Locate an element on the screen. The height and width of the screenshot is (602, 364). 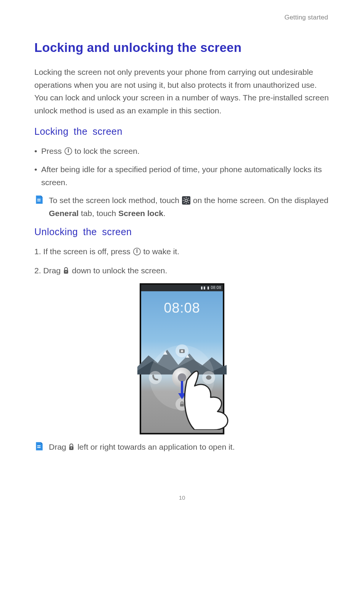
step-text: If the screen is off, press to wake it. is located at coordinates (186, 252).